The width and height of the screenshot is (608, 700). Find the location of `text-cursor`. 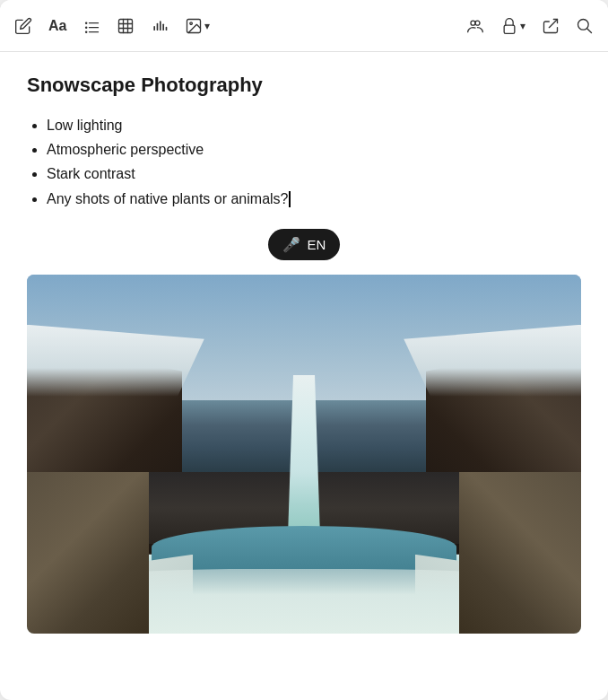

text-cursor is located at coordinates (290, 199).